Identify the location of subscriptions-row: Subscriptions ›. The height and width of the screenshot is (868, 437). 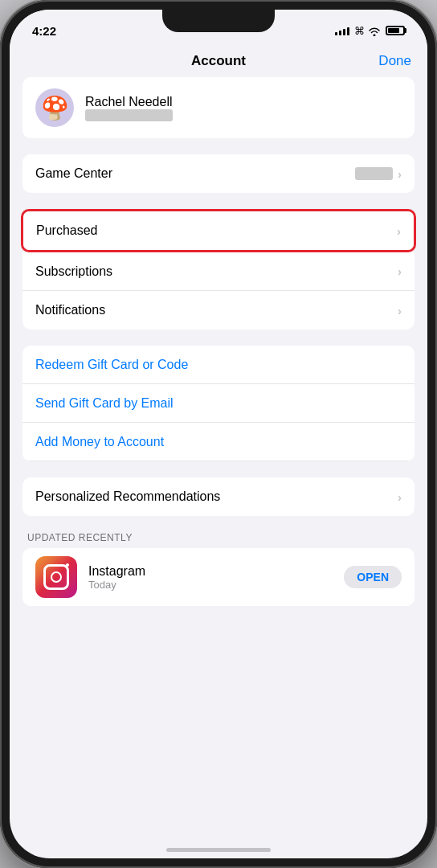
(218, 272).